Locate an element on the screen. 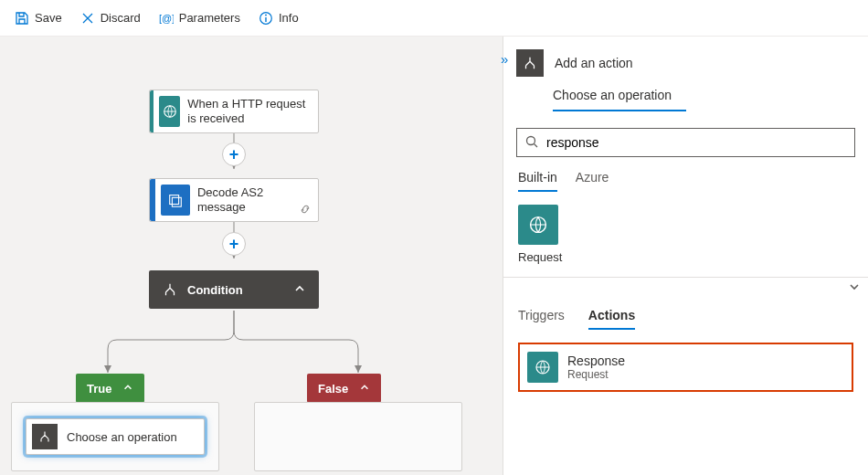 This screenshot has height=475, width=868. condition-node: Condition is located at coordinates (234, 290).